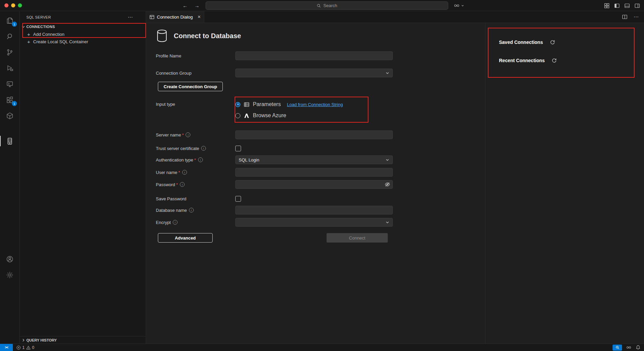  Describe the element at coordinates (130, 17) in the screenshot. I see `sidebar-more-actions-icon: ⋯` at that location.